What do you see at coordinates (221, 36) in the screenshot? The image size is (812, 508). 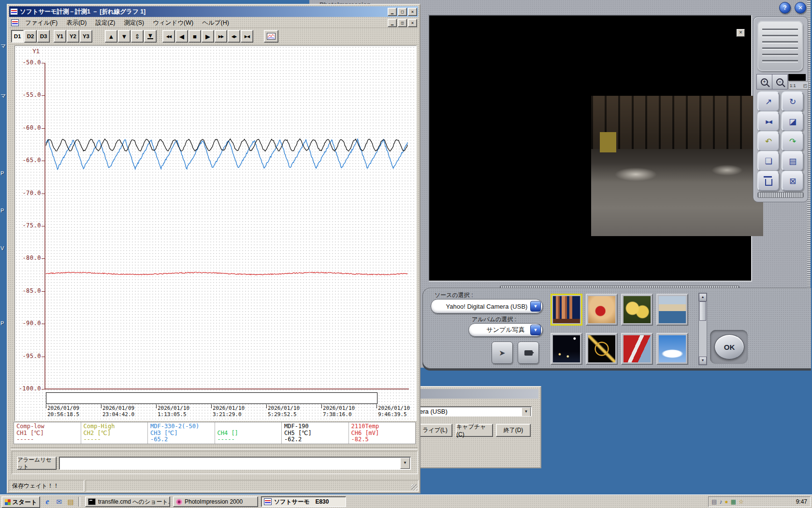 I see `jump-end-button: ▶▶` at bounding box center [221, 36].